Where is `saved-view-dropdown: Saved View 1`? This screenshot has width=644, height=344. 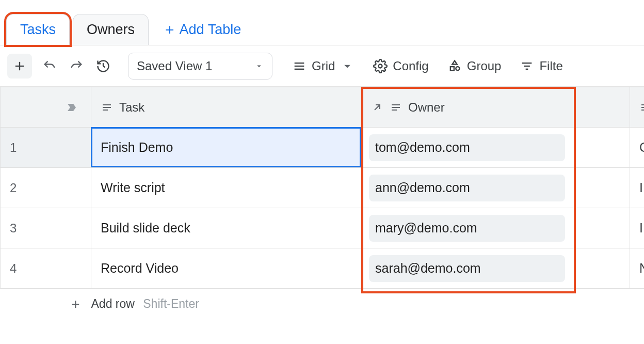
saved-view-dropdown: Saved View 1 is located at coordinates (200, 66).